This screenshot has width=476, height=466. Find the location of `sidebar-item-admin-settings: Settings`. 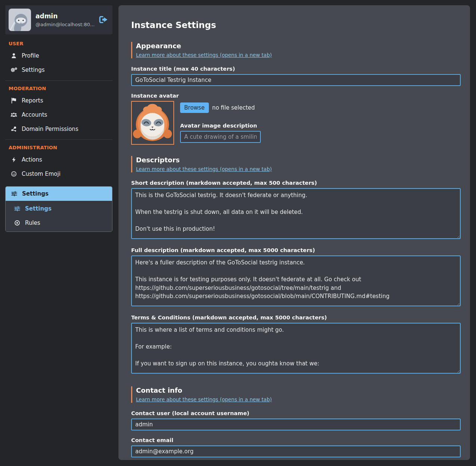

sidebar-item-admin-settings: Settings is located at coordinates (59, 194).